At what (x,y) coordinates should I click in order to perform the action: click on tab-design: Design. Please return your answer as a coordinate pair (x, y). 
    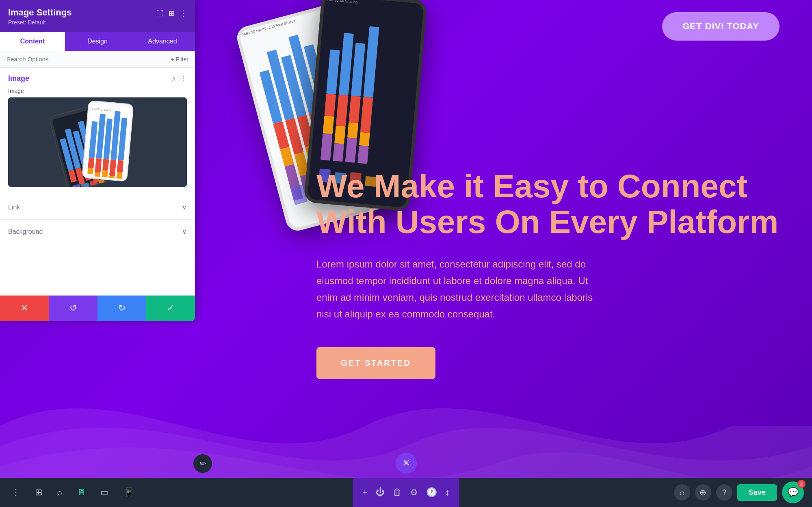
    Looking at the image, I should click on (97, 41).